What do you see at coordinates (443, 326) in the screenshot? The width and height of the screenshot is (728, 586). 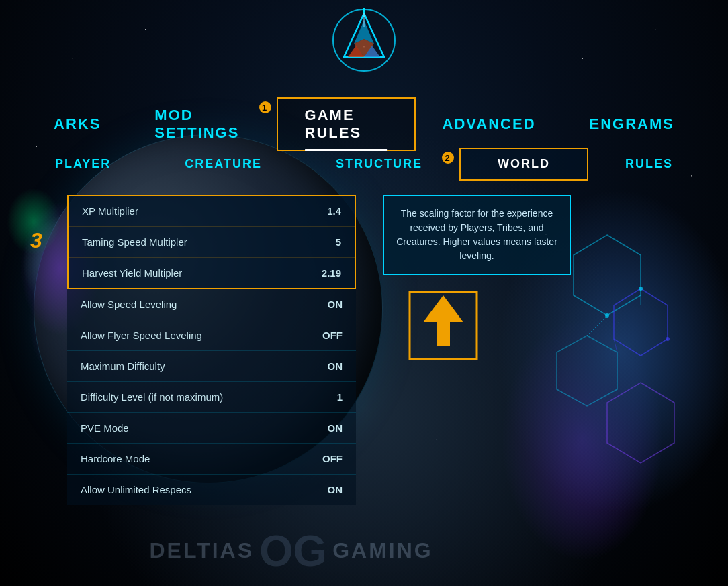 I see `tooltip-arrow` at bounding box center [443, 326].